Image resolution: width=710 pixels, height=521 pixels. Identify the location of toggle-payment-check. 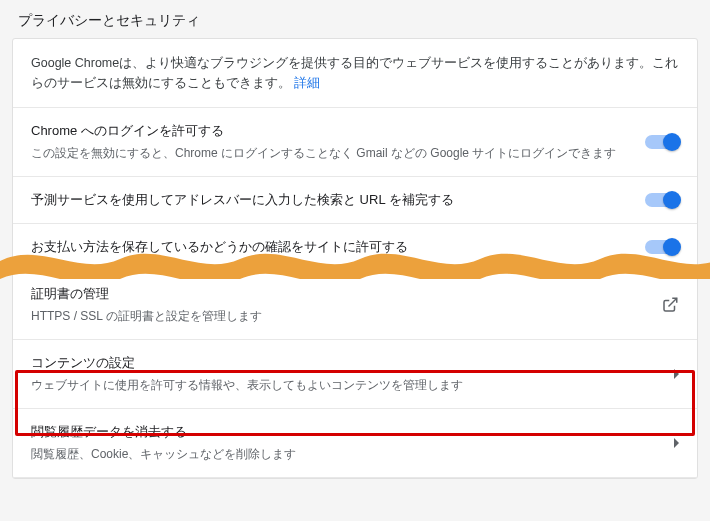
(662, 247).